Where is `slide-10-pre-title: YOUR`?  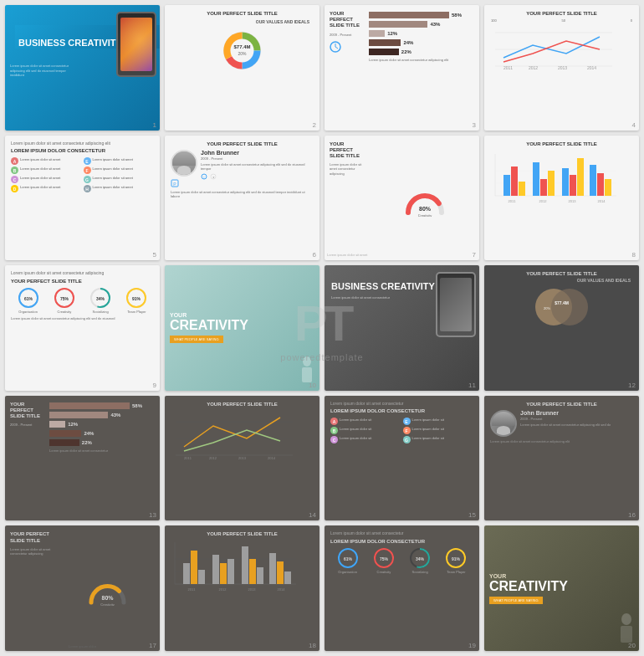 slide-10-pre-title: YOUR is located at coordinates (243, 315).